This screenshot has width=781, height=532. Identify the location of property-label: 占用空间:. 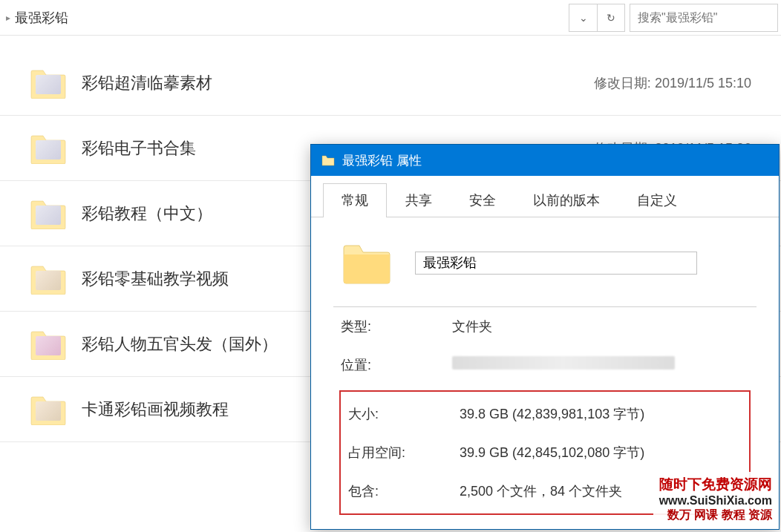
(404, 453).